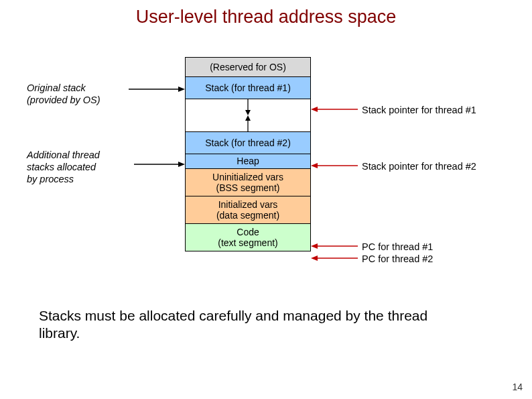 The width and height of the screenshot is (532, 399). What do you see at coordinates (419, 110) in the screenshot?
I see `label-sp1: Stack pointer for thread #1` at bounding box center [419, 110].